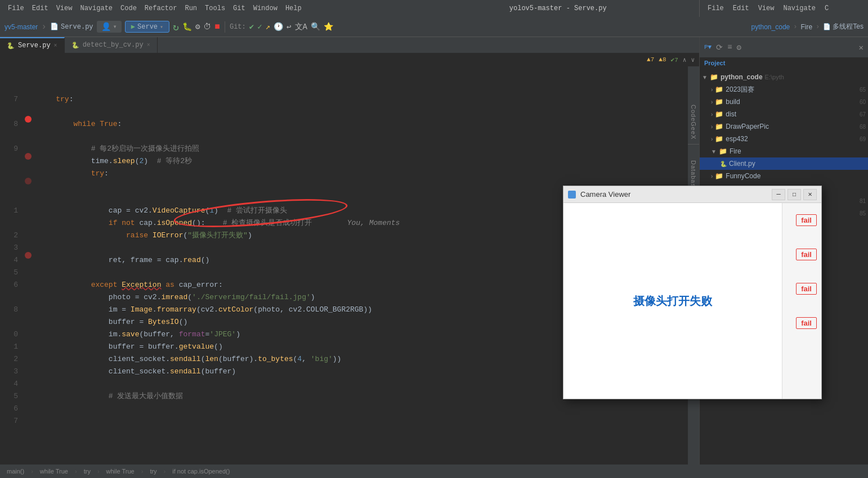 The width and height of the screenshot is (868, 478). Describe the element at coordinates (795, 27) in the screenshot. I see `right-sep1: ›` at that location.